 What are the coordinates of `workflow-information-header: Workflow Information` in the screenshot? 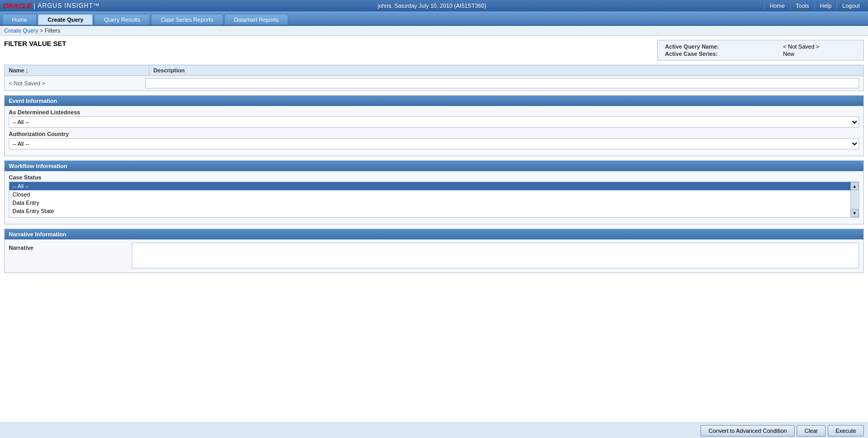 It's located at (434, 166).